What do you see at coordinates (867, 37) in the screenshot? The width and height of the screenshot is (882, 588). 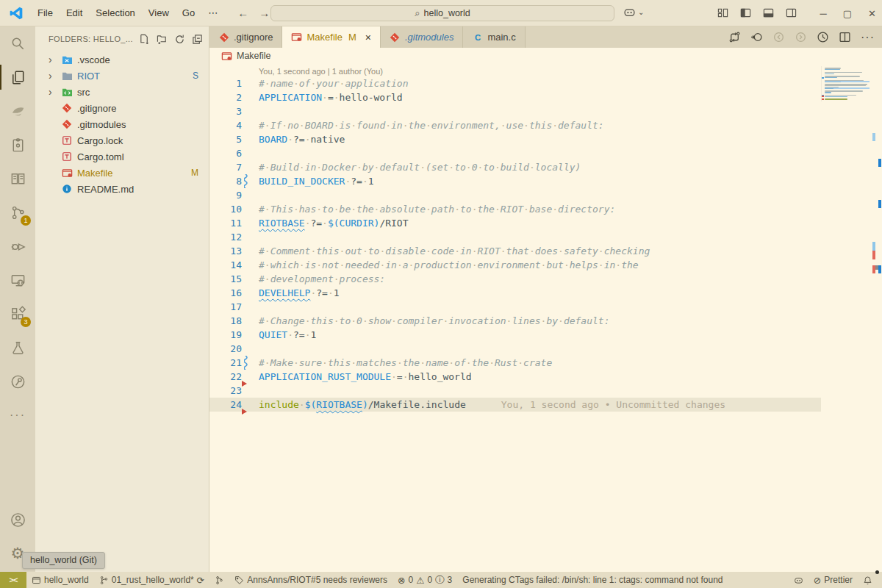 I see `more-actions-icon: ···` at bounding box center [867, 37].